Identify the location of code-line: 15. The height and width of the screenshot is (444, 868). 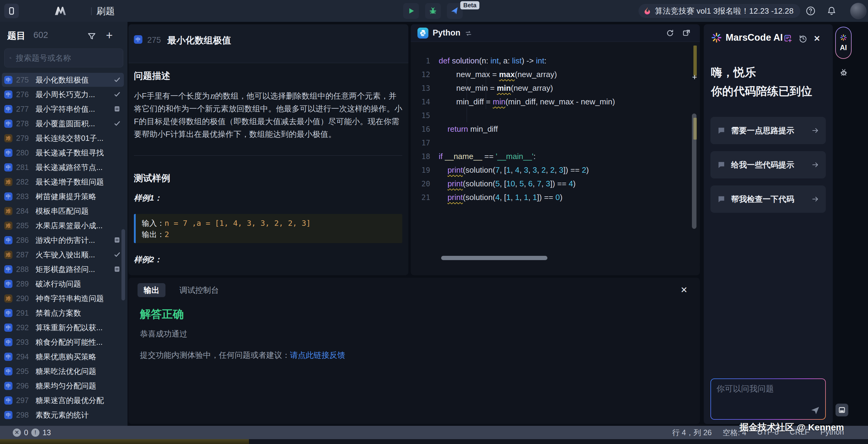
(551, 116).